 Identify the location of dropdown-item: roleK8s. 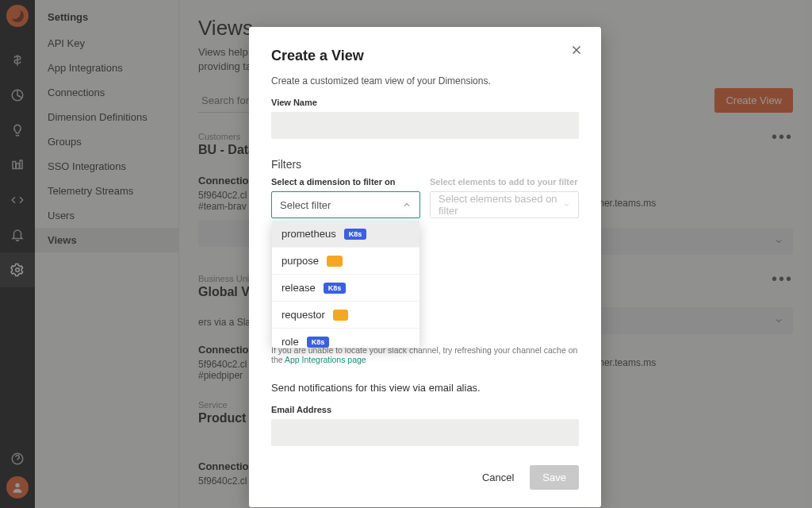
(346, 338).